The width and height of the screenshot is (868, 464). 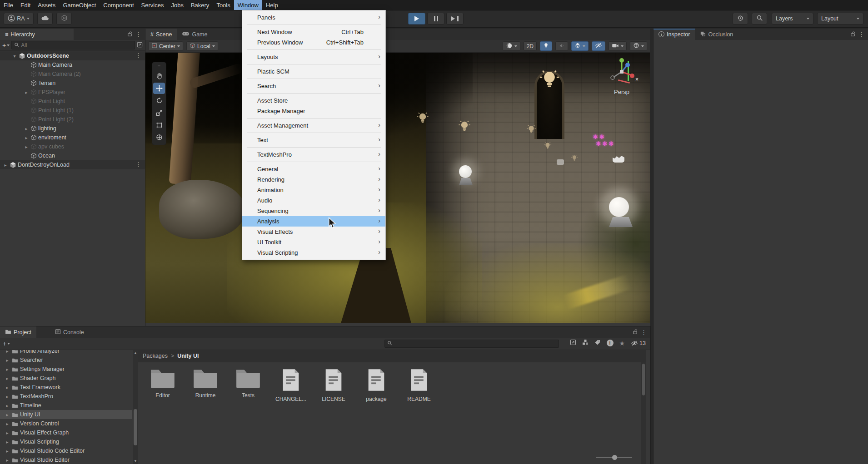 What do you see at coordinates (73, 101) in the screenshot?
I see `hierarchy-item-point-light: Point Light` at bounding box center [73, 101].